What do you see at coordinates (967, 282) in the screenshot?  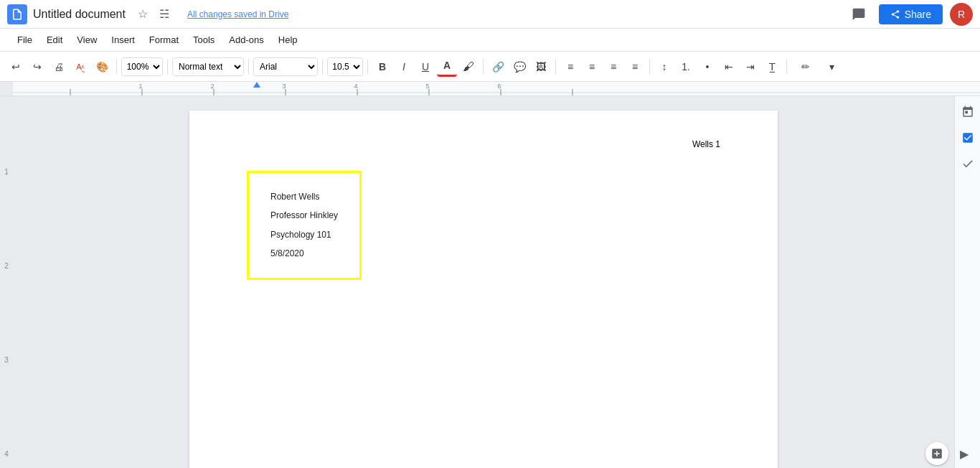 I see `right-sidebar` at bounding box center [967, 282].